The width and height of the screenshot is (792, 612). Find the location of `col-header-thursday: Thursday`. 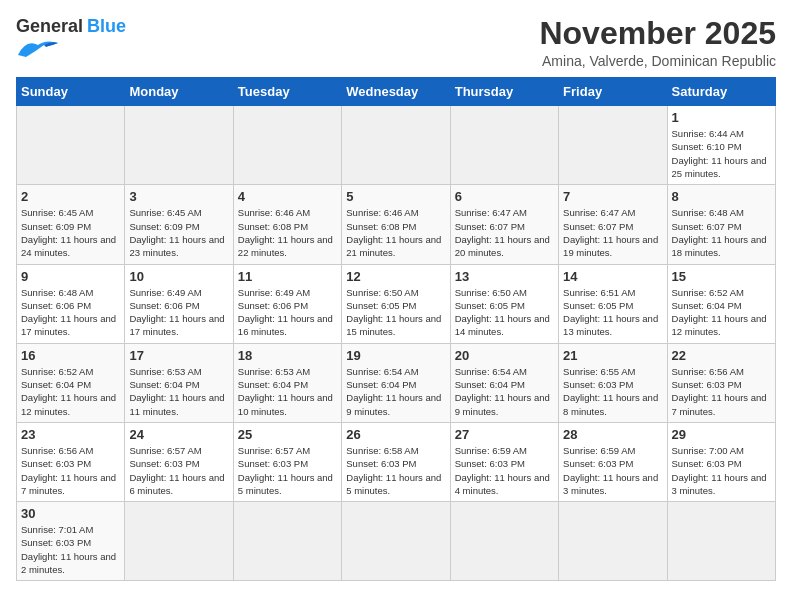

col-header-thursday: Thursday is located at coordinates (504, 92).